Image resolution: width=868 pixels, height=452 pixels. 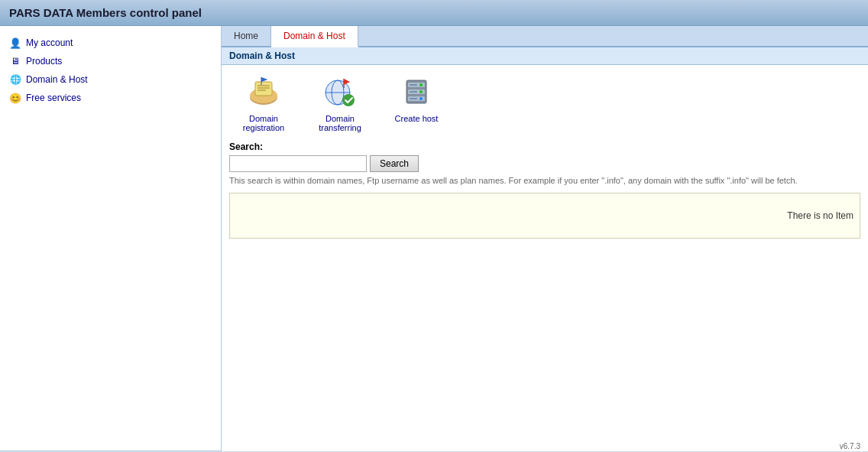 I want to click on domain-transferring-item: Domain transferring, so click(x=340, y=102).